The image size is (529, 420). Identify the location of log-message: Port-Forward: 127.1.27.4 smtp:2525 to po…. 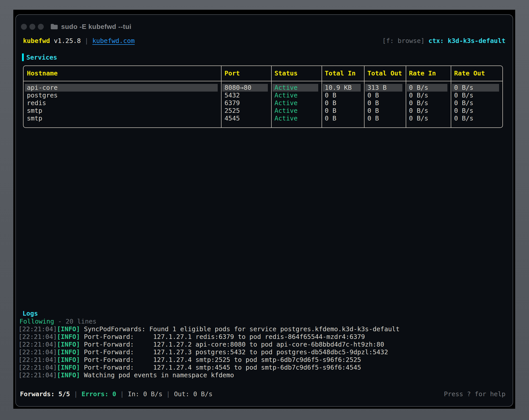
(221, 360).